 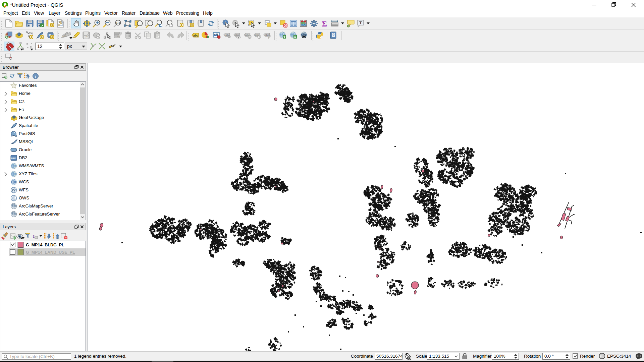 What do you see at coordinates (25, 93) in the screenshot?
I see `svg-text: Home` at bounding box center [25, 93].